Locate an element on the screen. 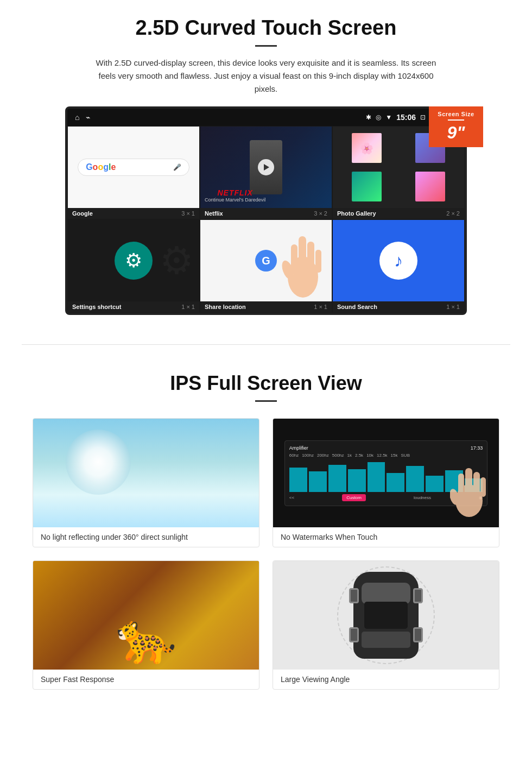 The image size is (532, 757). section-divider is located at coordinates (266, 344).